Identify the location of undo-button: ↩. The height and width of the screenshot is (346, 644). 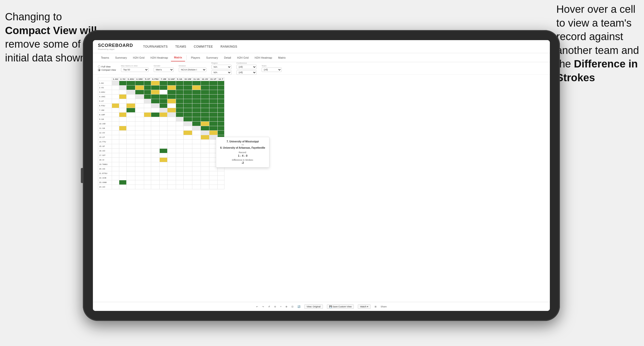
(257, 307).